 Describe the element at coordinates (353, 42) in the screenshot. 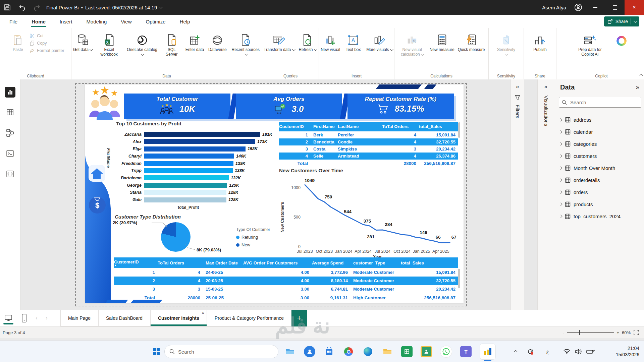

I see `text-box-button: A Text box` at that location.